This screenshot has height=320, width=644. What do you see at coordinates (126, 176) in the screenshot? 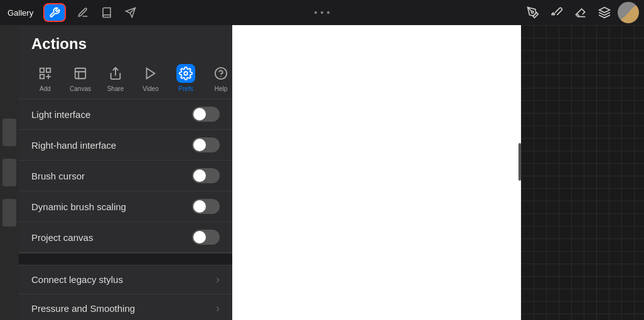
I see `setting-brush-cursor: Brush cursor` at bounding box center [126, 176].